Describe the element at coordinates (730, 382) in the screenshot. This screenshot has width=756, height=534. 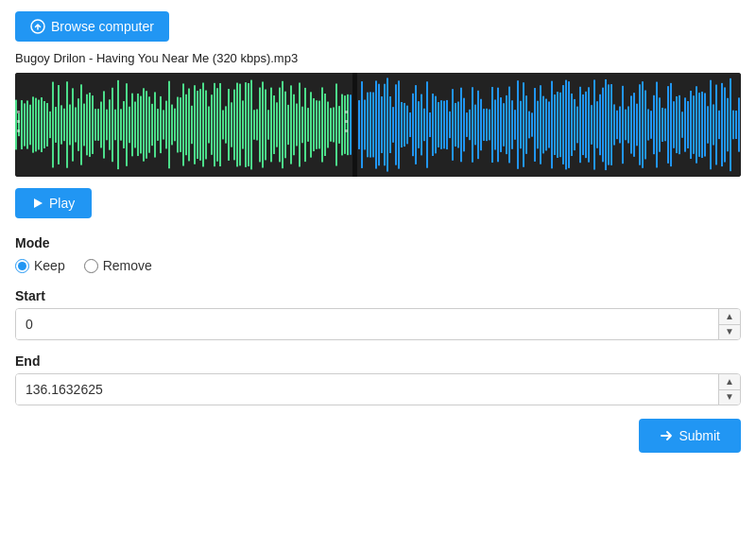
I see `end-increment-button: ▲` at that location.